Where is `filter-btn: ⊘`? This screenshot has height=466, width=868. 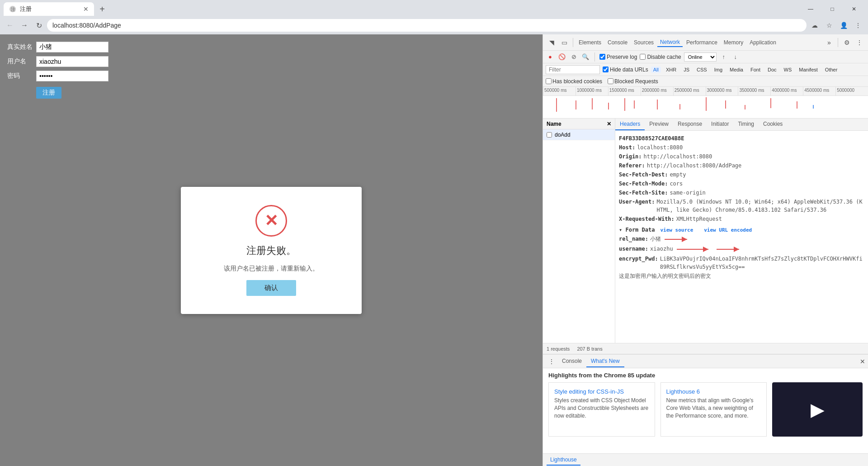
filter-btn: ⊘ is located at coordinates (574, 57).